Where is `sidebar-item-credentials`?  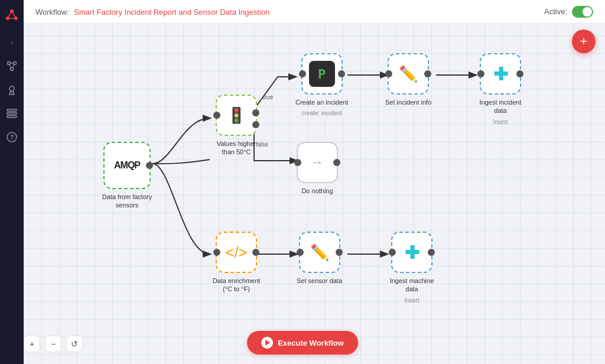 sidebar-item-credentials is located at coordinates (12, 90).